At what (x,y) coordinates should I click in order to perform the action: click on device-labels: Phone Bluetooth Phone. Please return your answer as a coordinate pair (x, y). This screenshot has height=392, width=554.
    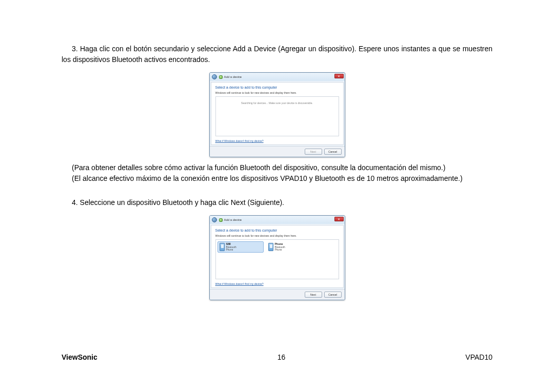
    Looking at the image, I should click on (280, 247).